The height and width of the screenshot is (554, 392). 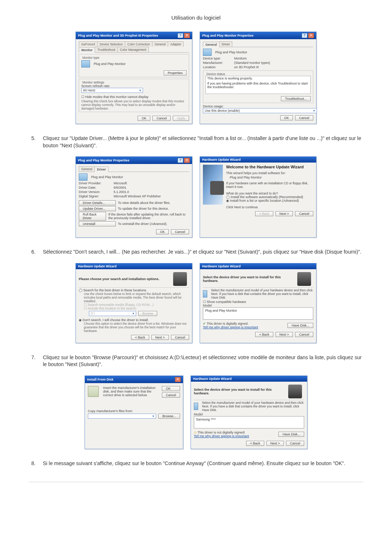 What do you see at coordinates (112, 90) in the screenshot?
I see `refresh-select: 60 Hertz ▾` at bounding box center [112, 90].